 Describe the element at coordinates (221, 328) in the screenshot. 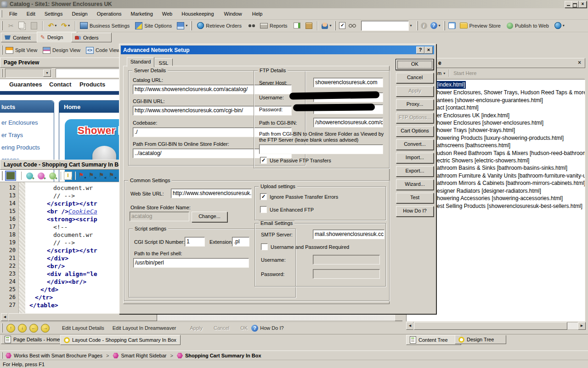

I see `cancel-button: Cancel` at that location.